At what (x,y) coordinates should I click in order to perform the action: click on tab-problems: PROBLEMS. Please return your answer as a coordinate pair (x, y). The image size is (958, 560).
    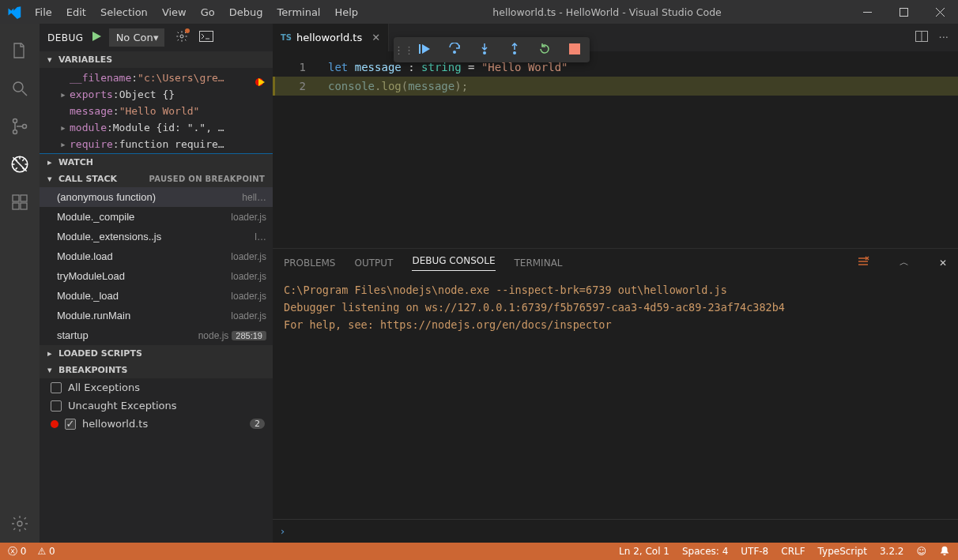
    Looking at the image, I should click on (310, 263).